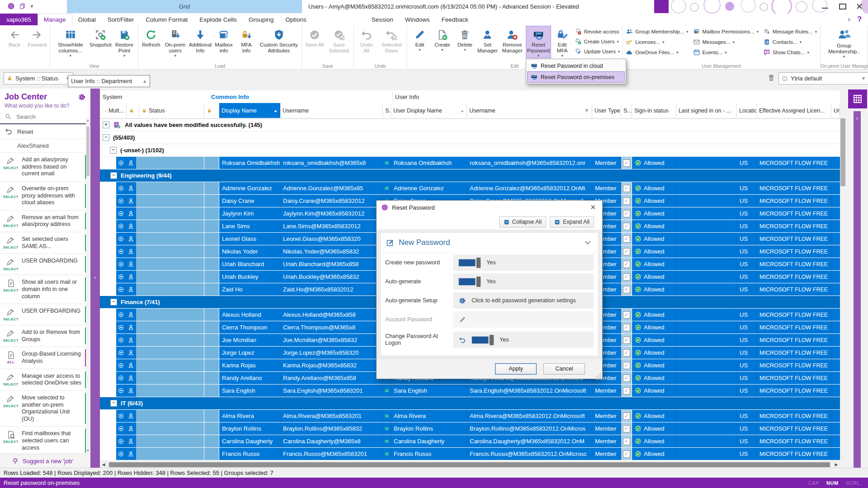 The width and height of the screenshot is (868, 488). I want to click on cell-display-name: Adrienne Gonzalez, so click(250, 188).